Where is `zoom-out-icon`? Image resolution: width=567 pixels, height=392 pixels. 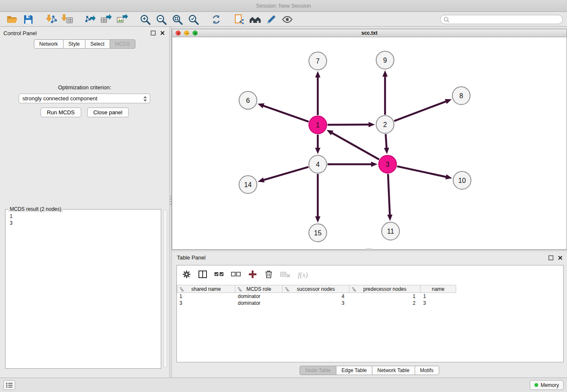 zoom-out-icon is located at coordinates (161, 19).